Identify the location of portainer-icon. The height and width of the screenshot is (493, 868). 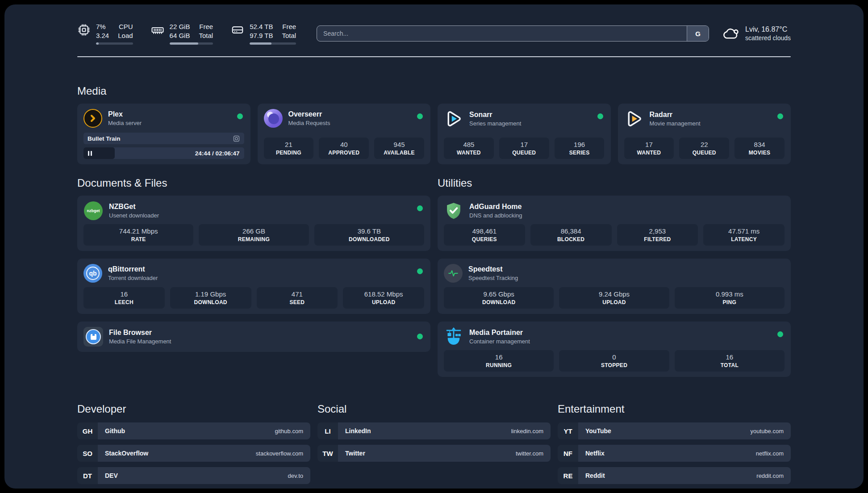
(454, 337).